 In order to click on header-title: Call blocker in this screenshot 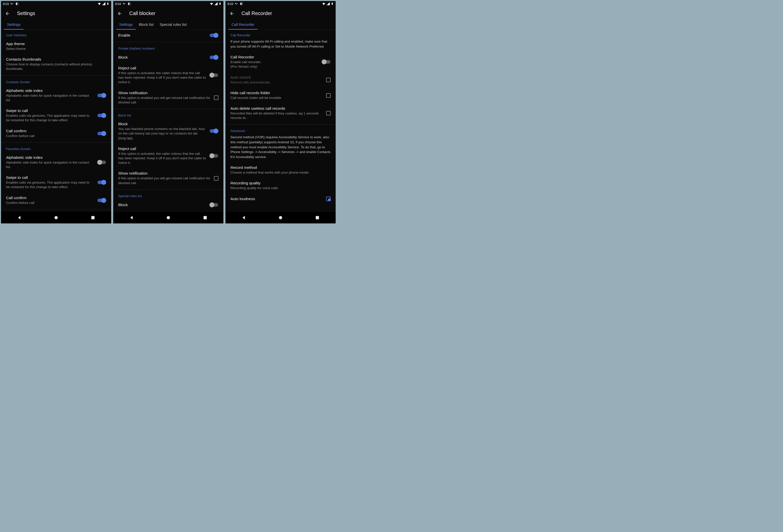, I will do `click(142, 13)`.